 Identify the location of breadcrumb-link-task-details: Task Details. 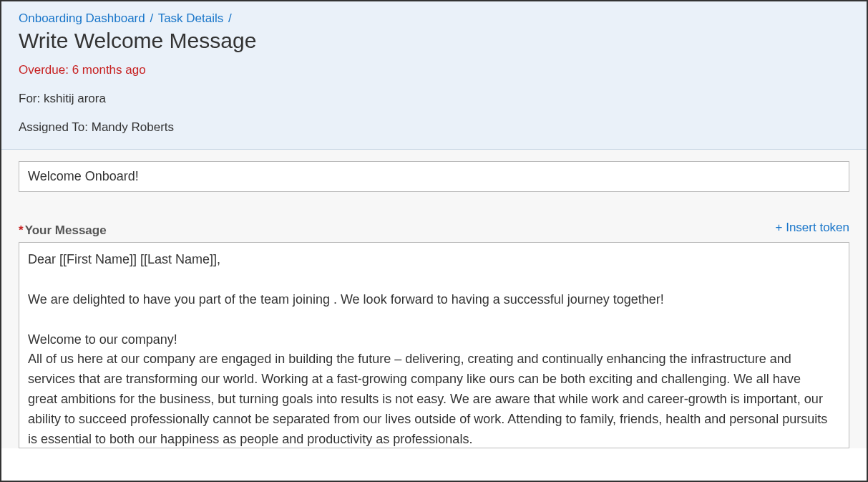
(191, 19).